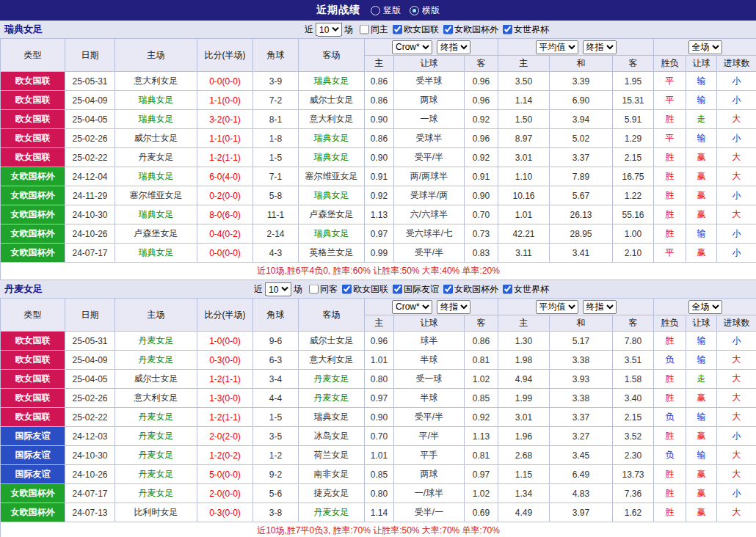  I want to click on match-score: 0-0(0-0), so click(225, 253).